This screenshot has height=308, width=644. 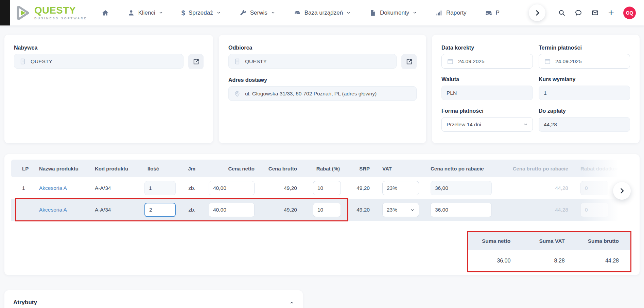 What do you see at coordinates (393, 13) in the screenshot?
I see `nav-item-dokumenty: Dokumenty` at bounding box center [393, 13].